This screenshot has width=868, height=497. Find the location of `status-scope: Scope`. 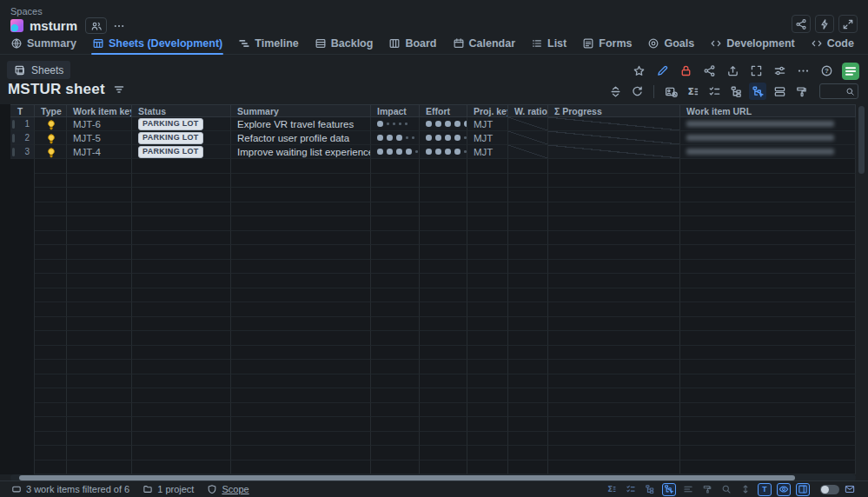

status-scope: Scope is located at coordinates (228, 489).